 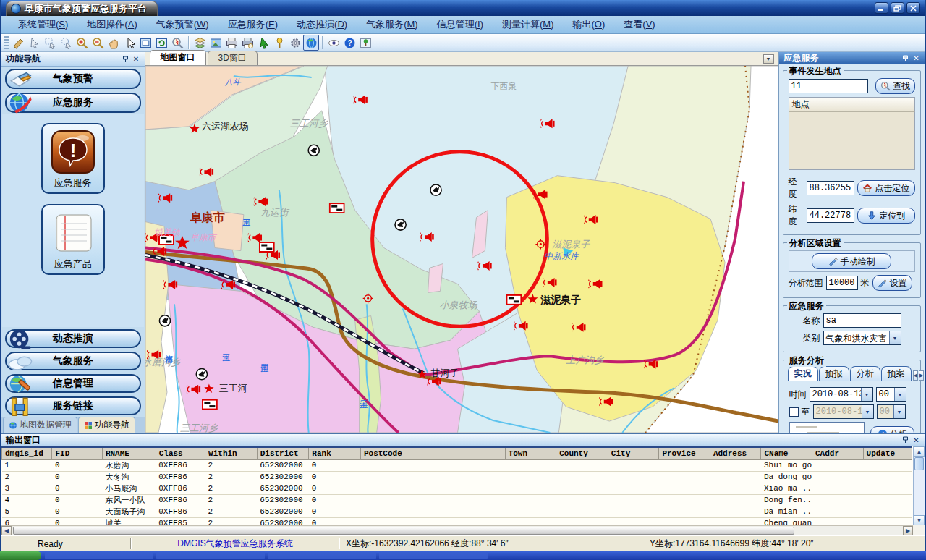 I want to click on globe-services-icon, so click(x=311, y=43).